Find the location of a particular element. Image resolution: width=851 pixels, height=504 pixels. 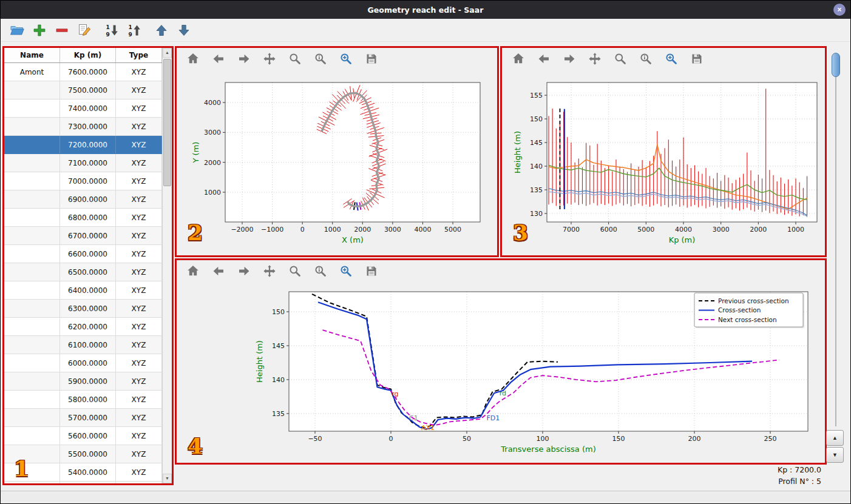

table-row: 6000.0000XYZ is located at coordinates (83, 363).